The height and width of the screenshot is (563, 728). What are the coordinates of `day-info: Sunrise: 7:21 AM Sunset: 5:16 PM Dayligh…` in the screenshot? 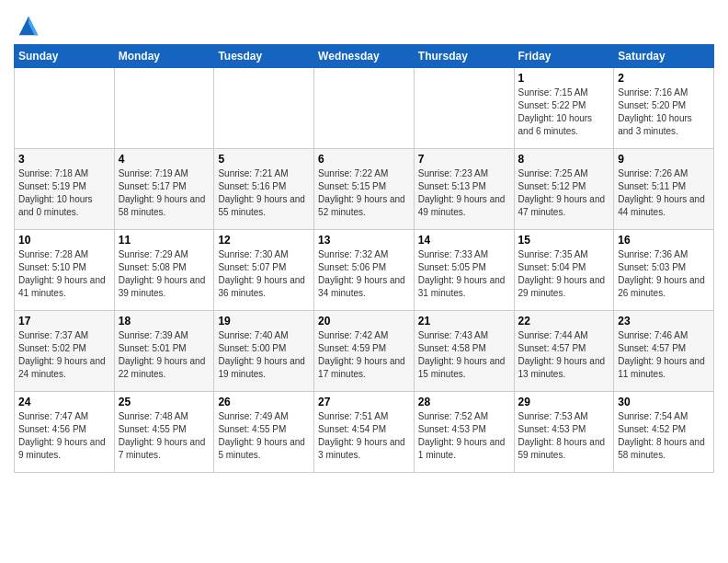 It's located at (264, 193).